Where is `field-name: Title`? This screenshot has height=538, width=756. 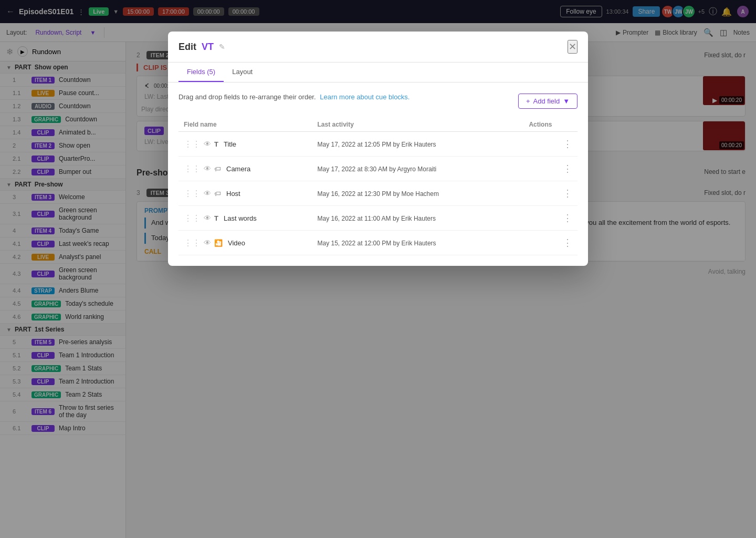 field-name: Title is located at coordinates (230, 144).